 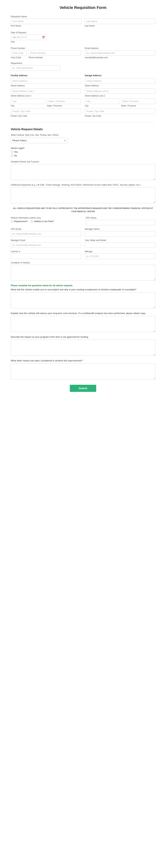 What do you see at coordinates (19, 53) in the screenshot?
I see `area-code-input` at bounding box center [19, 53].